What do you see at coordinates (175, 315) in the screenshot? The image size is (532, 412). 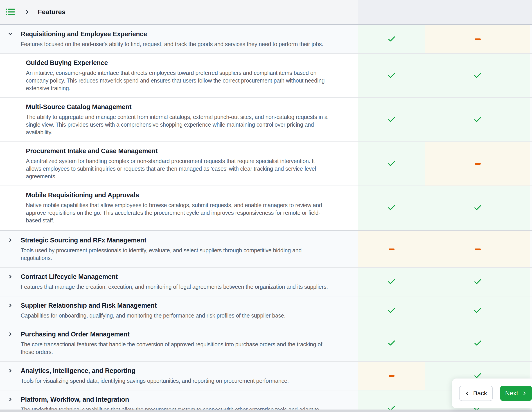 I see `feature-description: Capabilities for onboarding, qualifying,…` at bounding box center [175, 315].